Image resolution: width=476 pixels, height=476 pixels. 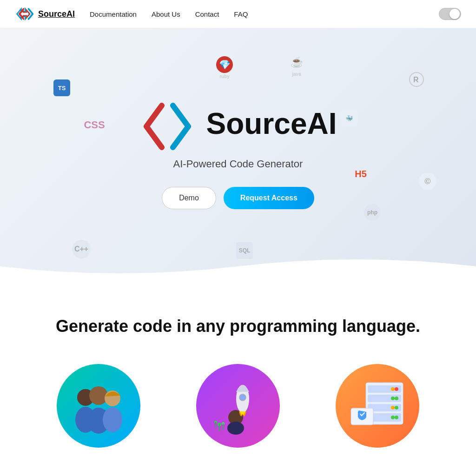 I want to click on hero-wave-decoration, so click(x=238, y=266).